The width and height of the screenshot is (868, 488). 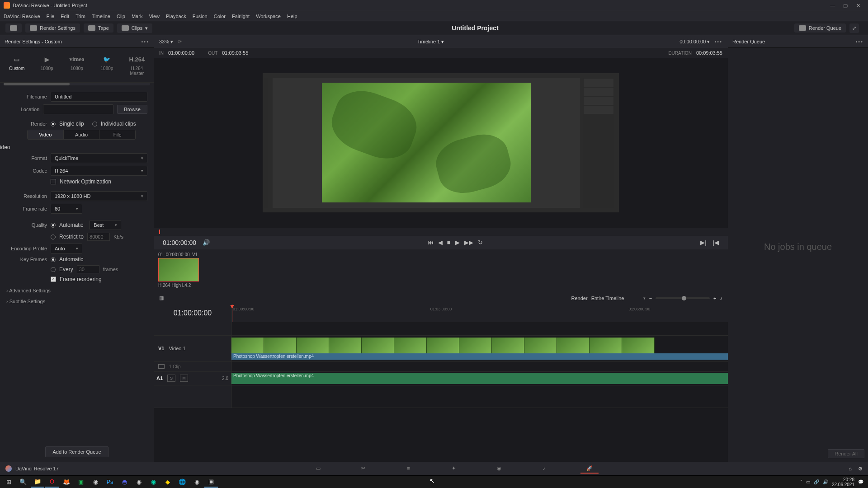 I want to click on resolve-taskbar-icon: ▣, so click(x=211, y=482).